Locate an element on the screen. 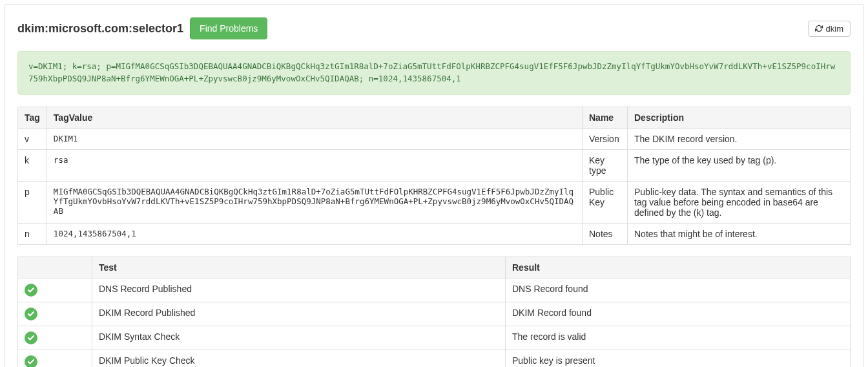 The width and height of the screenshot is (868, 367). cell-value: rsa is located at coordinates (314, 165).